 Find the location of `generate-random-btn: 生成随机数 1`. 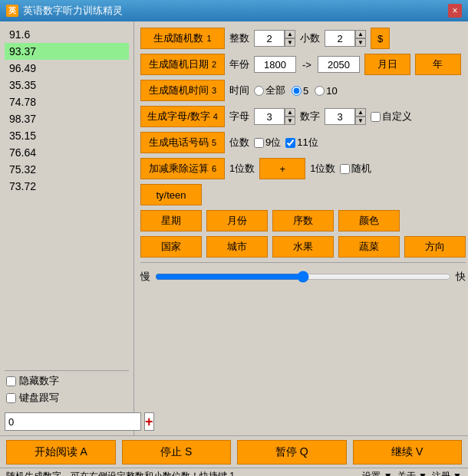

generate-random-btn: 生成随机数 1 is located at coordinates (183, 38).